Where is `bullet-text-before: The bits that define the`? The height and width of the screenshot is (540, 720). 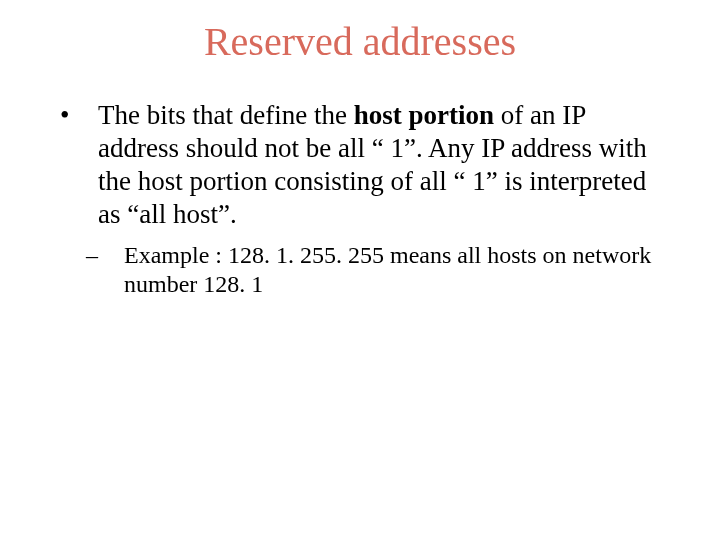 bullet-text-before: The bits that define the is located at coordinates (226, 115).